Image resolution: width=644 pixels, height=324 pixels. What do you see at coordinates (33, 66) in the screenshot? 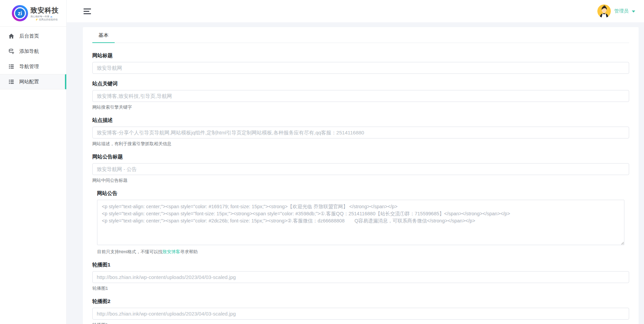
I see `sidebar-item-nav-manage: 导航管理` at bounding box center [33, 66].